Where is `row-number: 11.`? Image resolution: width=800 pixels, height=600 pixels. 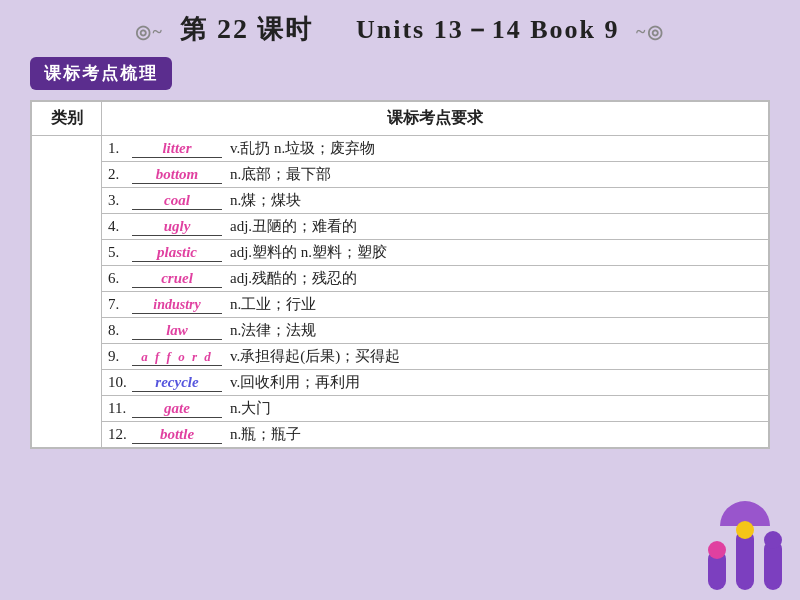
row-number: 11. is located at coordinates (119, 408).